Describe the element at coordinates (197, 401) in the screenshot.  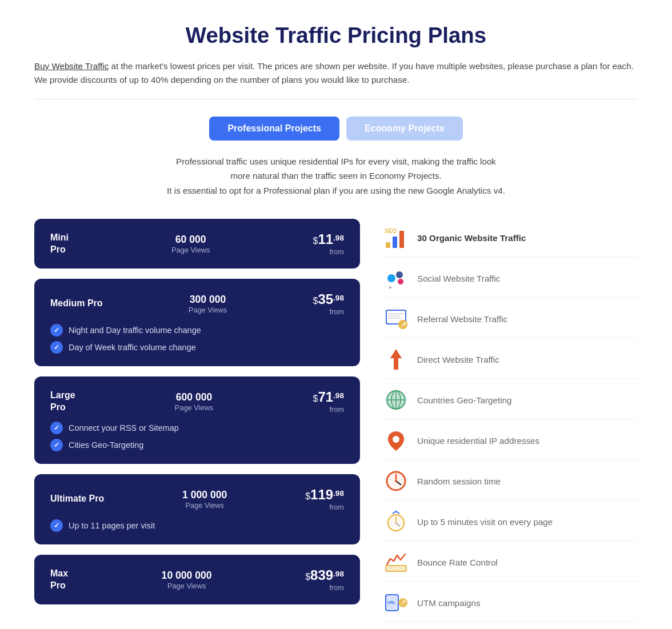
I see `plan-header: LargePro 600 000 Page Views $71.98 from` at that location.